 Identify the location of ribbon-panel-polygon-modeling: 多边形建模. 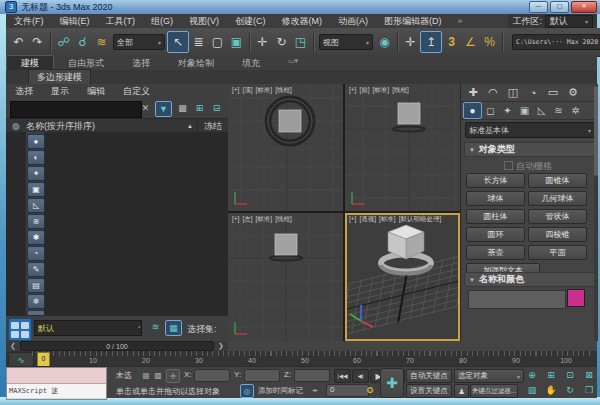
(60, 77).